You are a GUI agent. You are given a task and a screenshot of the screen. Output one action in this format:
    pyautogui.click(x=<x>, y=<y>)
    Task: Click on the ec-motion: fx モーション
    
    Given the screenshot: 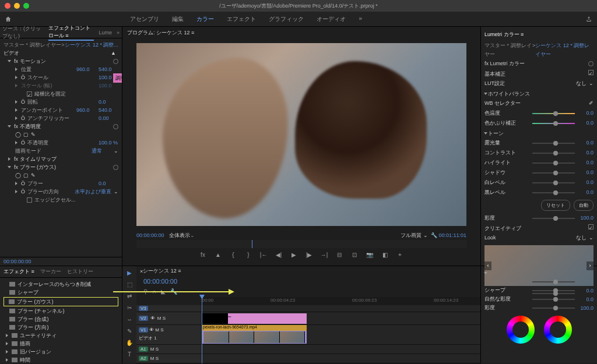 What is the action you would take?
    pyautogui.click(x=62, y=61)
    